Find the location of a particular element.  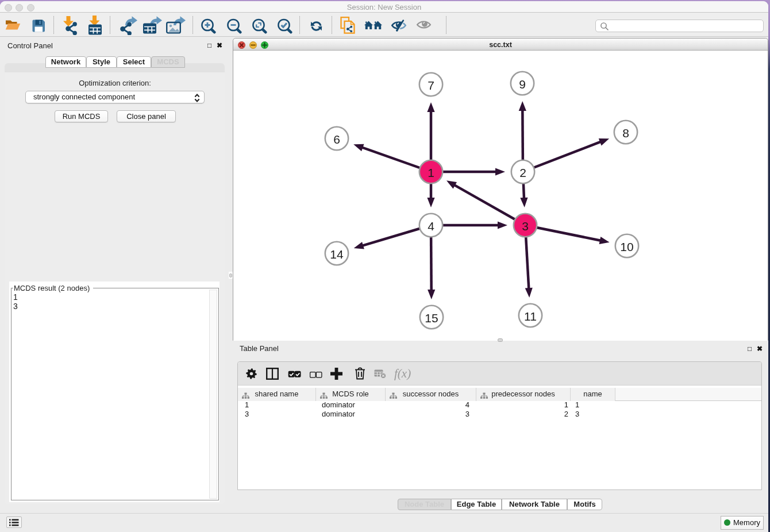

svg-text: 14 is located at coordinates (337, 254).